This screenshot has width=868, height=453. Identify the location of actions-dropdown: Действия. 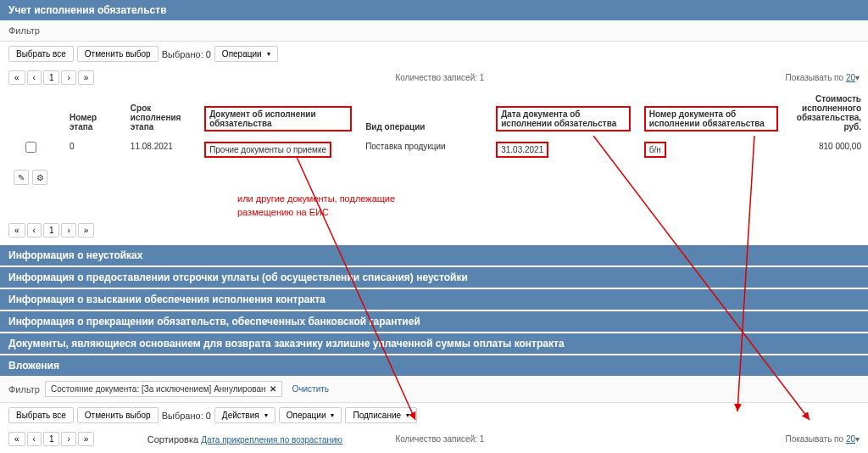
(245, 416).